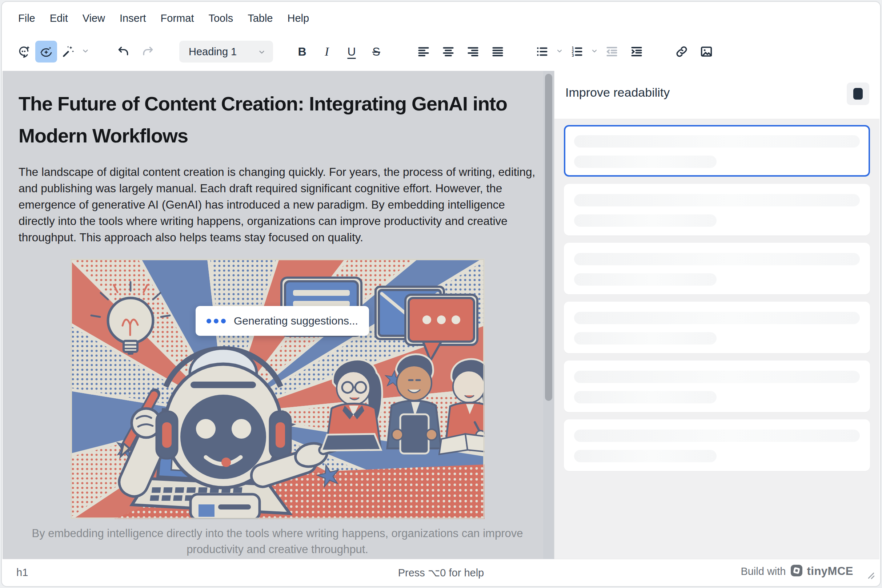  Describe the element at coordinates (302, 52) in the screenshot. I see `bold-icon: B` at that location.